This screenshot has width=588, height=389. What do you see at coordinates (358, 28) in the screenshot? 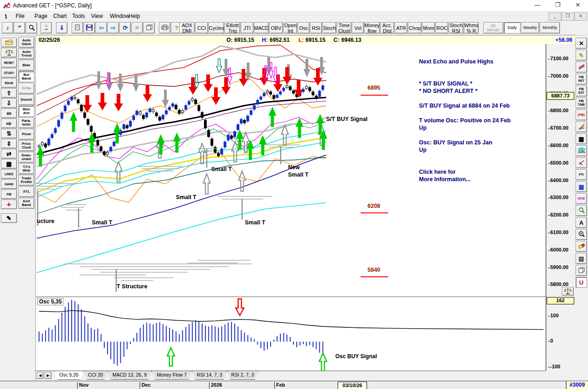
I see `indicator-vol: Vol` at bounding box center [358, 28].